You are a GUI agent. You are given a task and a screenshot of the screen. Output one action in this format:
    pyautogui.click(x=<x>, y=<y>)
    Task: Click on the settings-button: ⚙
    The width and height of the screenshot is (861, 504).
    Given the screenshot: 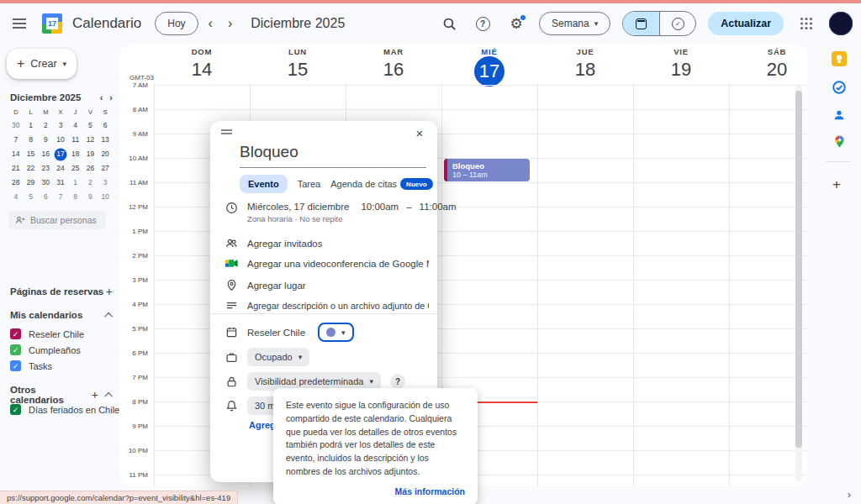 What is the action you would take?
    pyautogui.click(x=516, y=24)
    